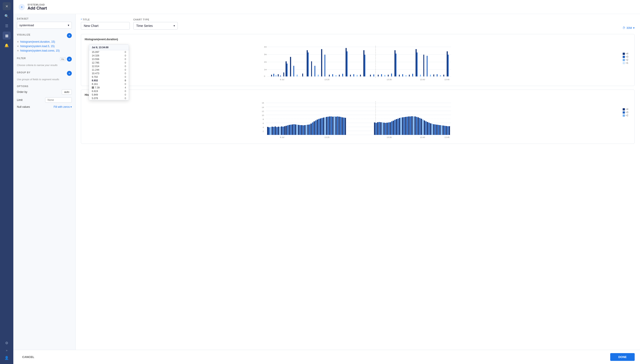 The height and width of the screenshot is (364, 640). What do you see at coordinates (40, 50) in the screenshot?
I see `visualize-item-3-label: histogram(system.load.cores, 15)` at bounding box center [40, 50].